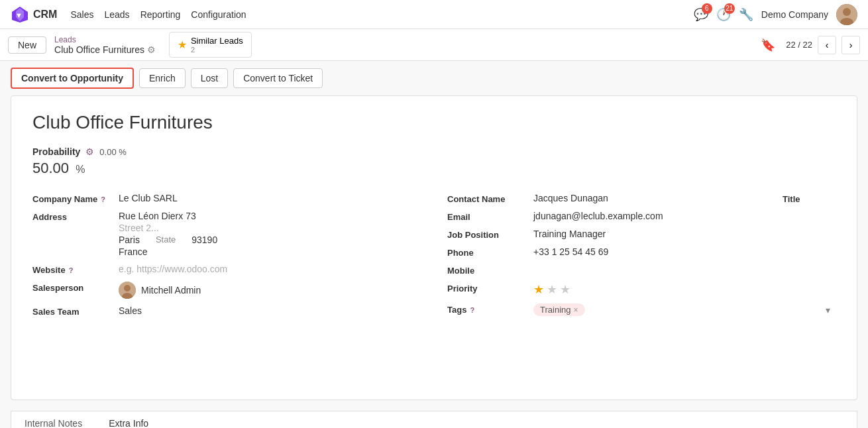 The height and width of the screenshot is (428, 868). What do you see at coordinates (434, 15) in the screenshot?
I see `top-navigation: ▼ CRM Sales Leads Reporting Configuratio…` at bounding box center [434, 15].